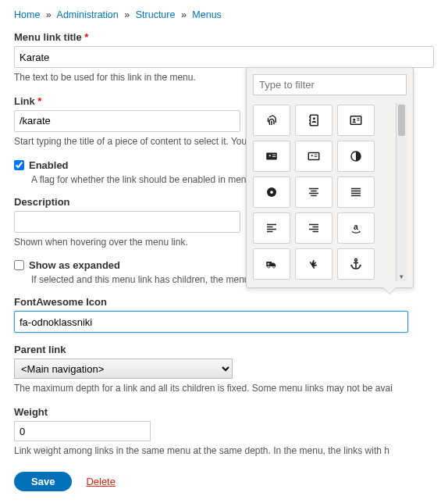 This screenshot has width=448, height=503. I want to click on input-link, so click(127, 121).